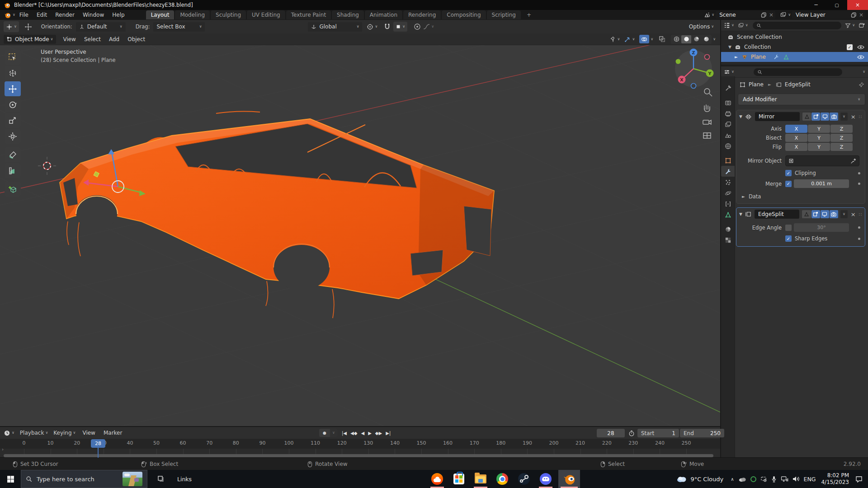 The height and width of the screenshot is (488, 868). I want to click on frame-start-field: Start 1, so click(658, 433).